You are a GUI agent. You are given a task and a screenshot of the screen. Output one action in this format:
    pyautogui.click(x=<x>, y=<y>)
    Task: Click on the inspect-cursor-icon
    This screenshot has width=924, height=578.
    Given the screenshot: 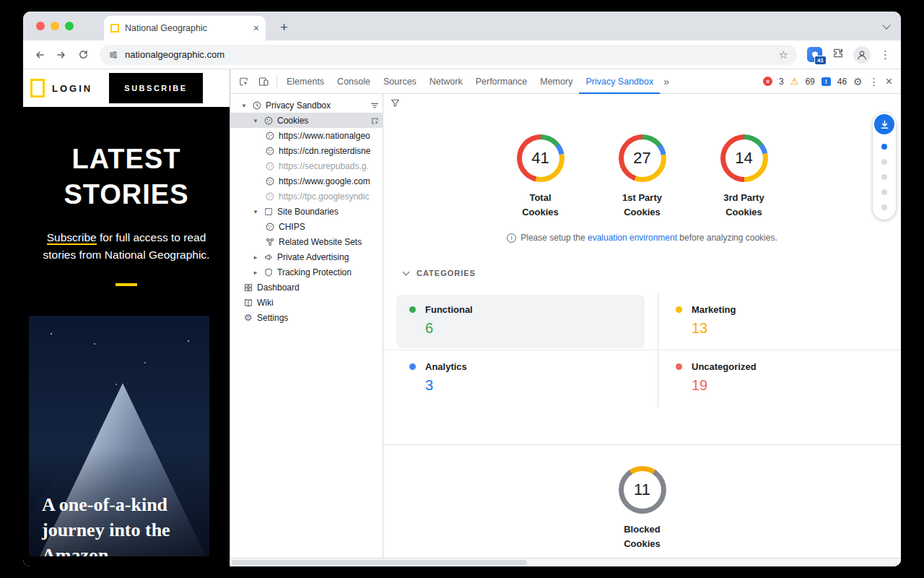 What is the action you would take?
    pyautogui.click(x=375, y=121)
    